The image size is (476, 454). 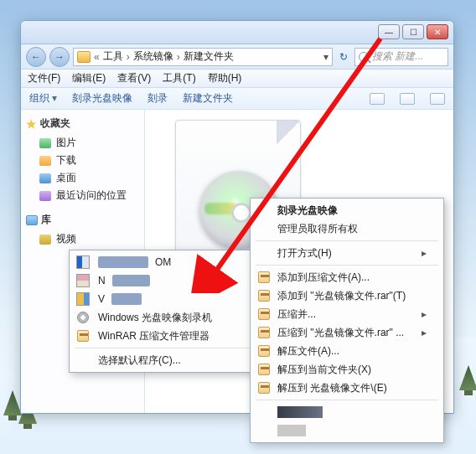 I want to click on openwith-item-1: xxxxxxxxxxOM, so click(x=163, y=262).